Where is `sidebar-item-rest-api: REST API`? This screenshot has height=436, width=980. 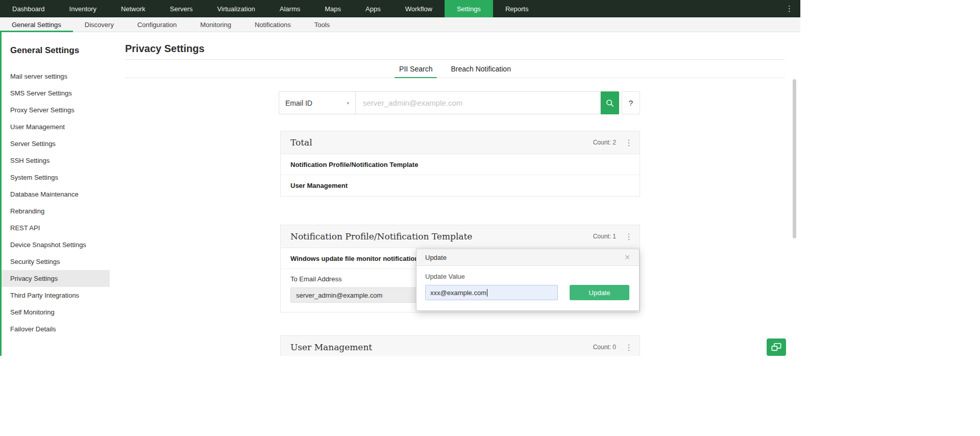
sidebar-item-rest-api: REST API is located at coordinates (55, 228).